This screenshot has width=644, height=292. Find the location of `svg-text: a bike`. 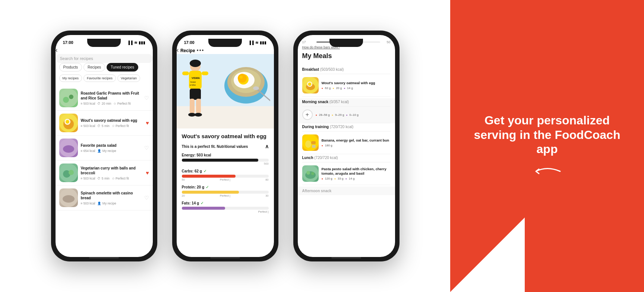

svg-text: a bike is located at coordinates (193, 85).